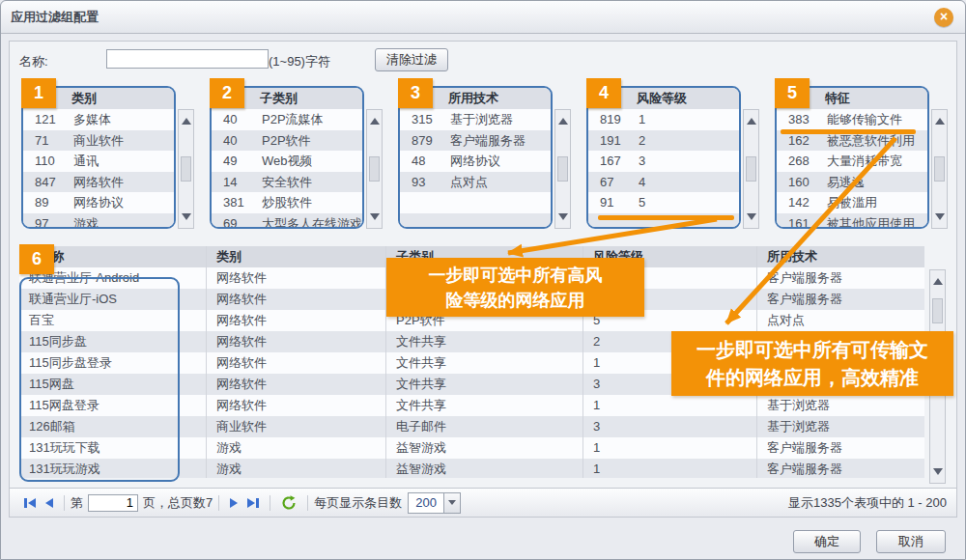 The image size is (966, 560). I want to click on item-count: 69, so click(237, 222).